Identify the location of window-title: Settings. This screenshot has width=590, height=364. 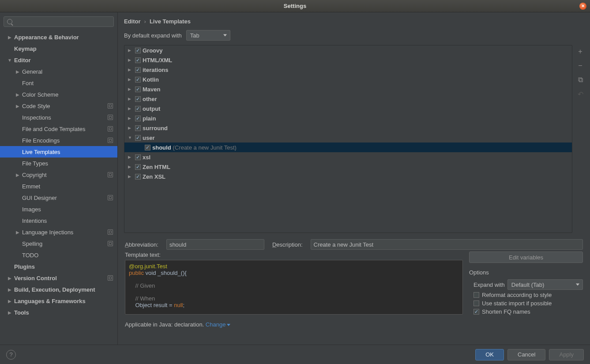
(295, 6).